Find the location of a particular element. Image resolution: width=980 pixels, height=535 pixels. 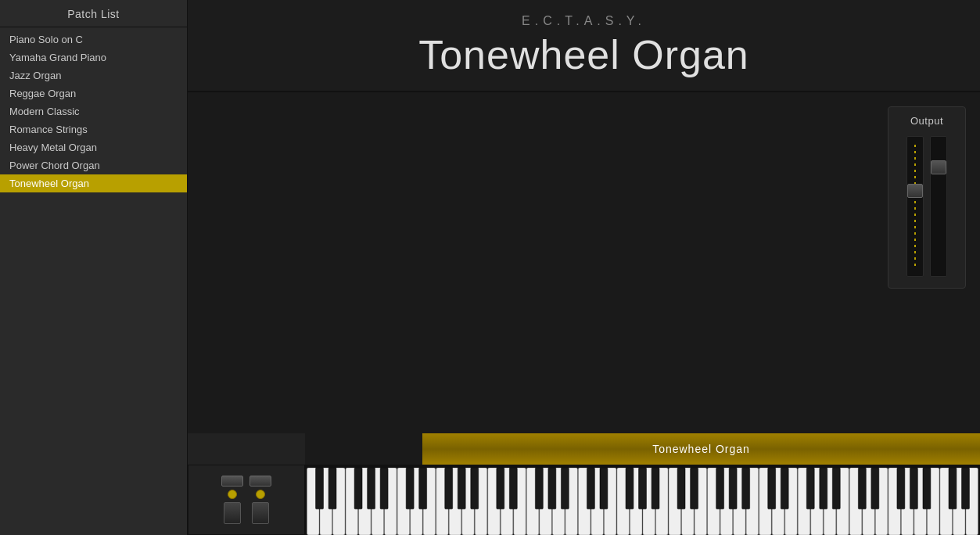

patch-list-title: Patch List is located at coordinates (94, 14).